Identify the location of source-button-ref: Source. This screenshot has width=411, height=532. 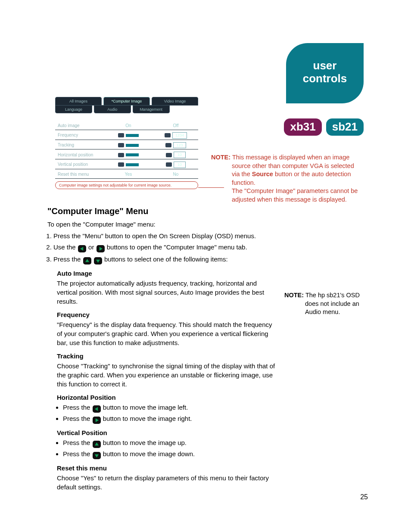
(263, 174).